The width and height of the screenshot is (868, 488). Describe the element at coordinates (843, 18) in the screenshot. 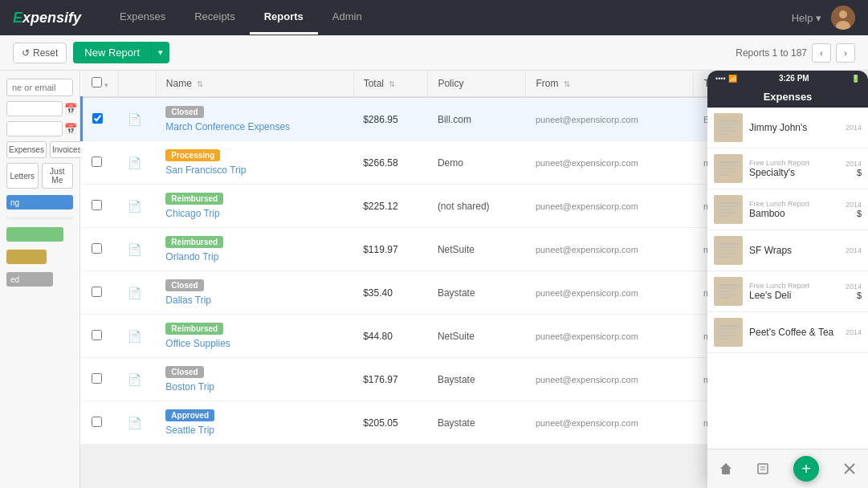

I see `user-avatar` at that location.